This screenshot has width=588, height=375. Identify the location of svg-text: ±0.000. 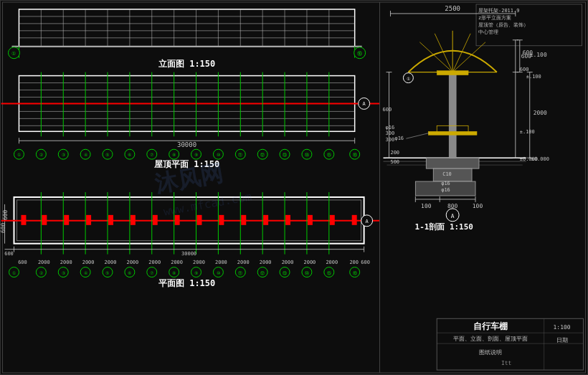
(529, 159).